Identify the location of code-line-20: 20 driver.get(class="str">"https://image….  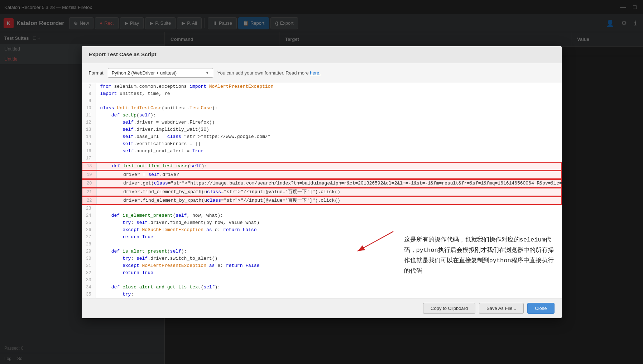
(322, 183).